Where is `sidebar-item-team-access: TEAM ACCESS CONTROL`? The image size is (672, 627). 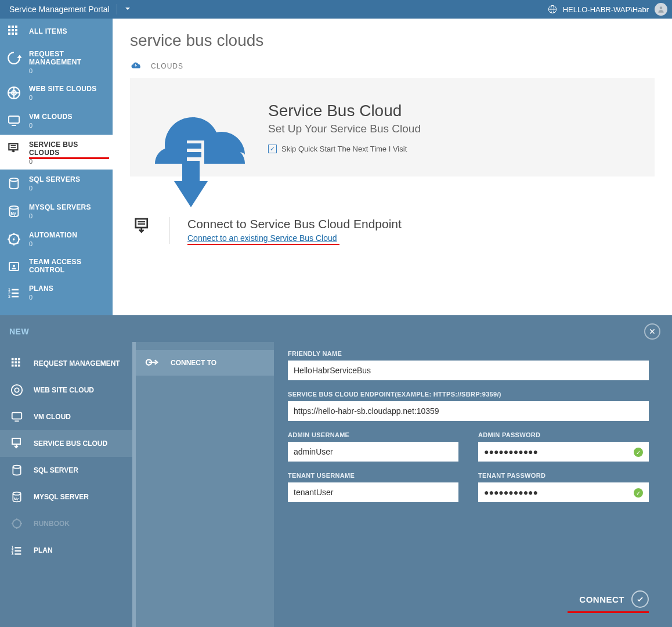
sidebar-item-team-access: TEAM ACCESS CONTROL is located at coordinates (56, 266).